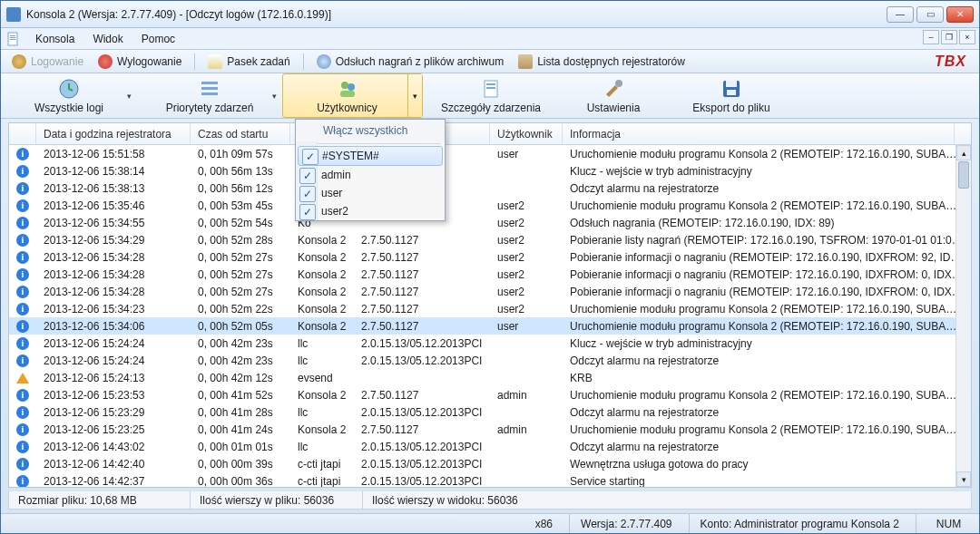 The image size is (980, 534). What do you see at coordinates (967, 37) in the screenshot?
I see `mdi-close-button: ×` at bounding box center [967, 37].